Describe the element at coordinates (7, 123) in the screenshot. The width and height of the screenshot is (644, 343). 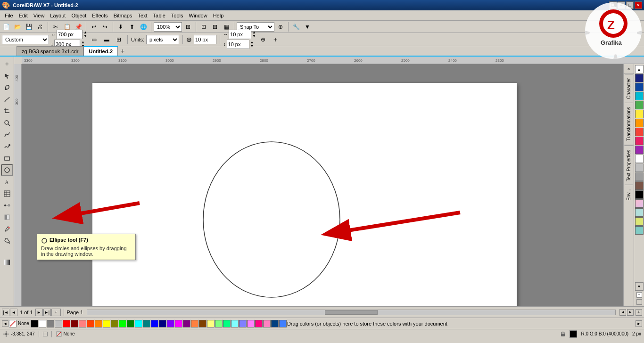
I see `zoom-tool` at that location.